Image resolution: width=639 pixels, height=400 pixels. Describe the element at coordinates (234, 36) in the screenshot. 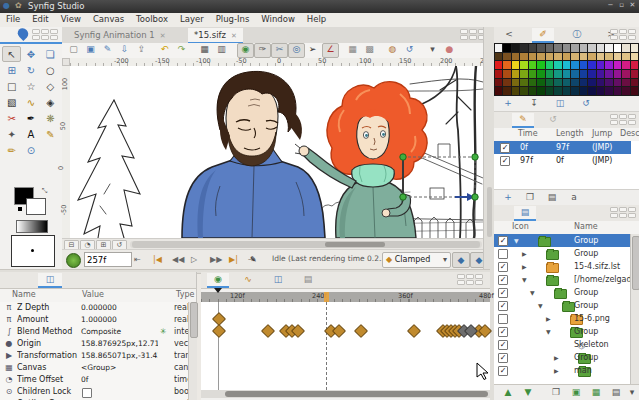

I see `tab-close-icon: ✕` at that location.